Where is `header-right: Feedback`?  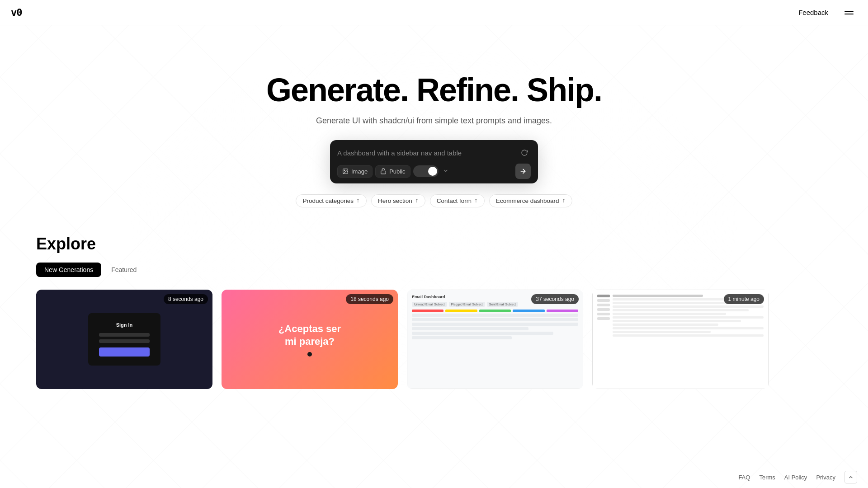
header-right: Feedback is located at coordinates (825, 13).